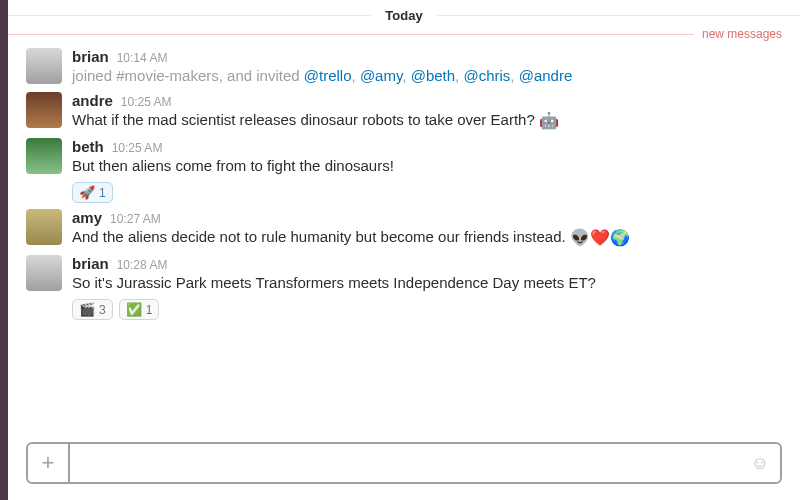  I want to click on message: andre 10:25 AM What if the mad scientist…, so click(404, 112).